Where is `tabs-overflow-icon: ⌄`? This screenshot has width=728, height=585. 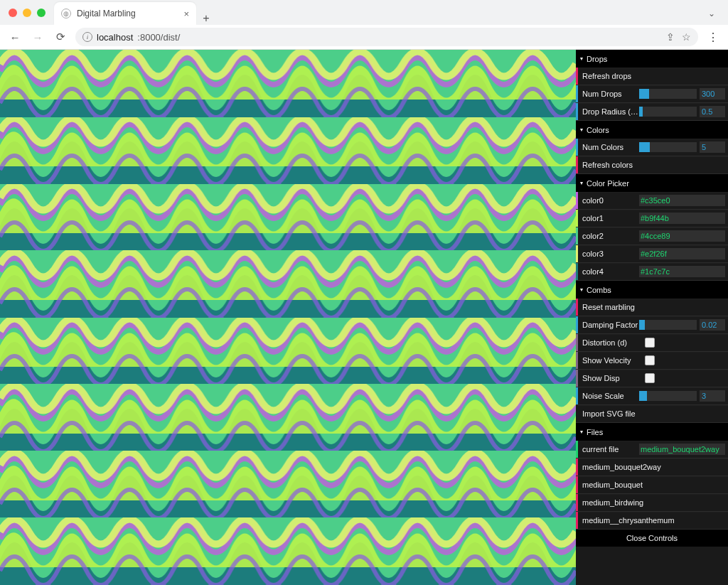 tabs-overflow-icon: ⌄ is located at coordinates (712, 14).